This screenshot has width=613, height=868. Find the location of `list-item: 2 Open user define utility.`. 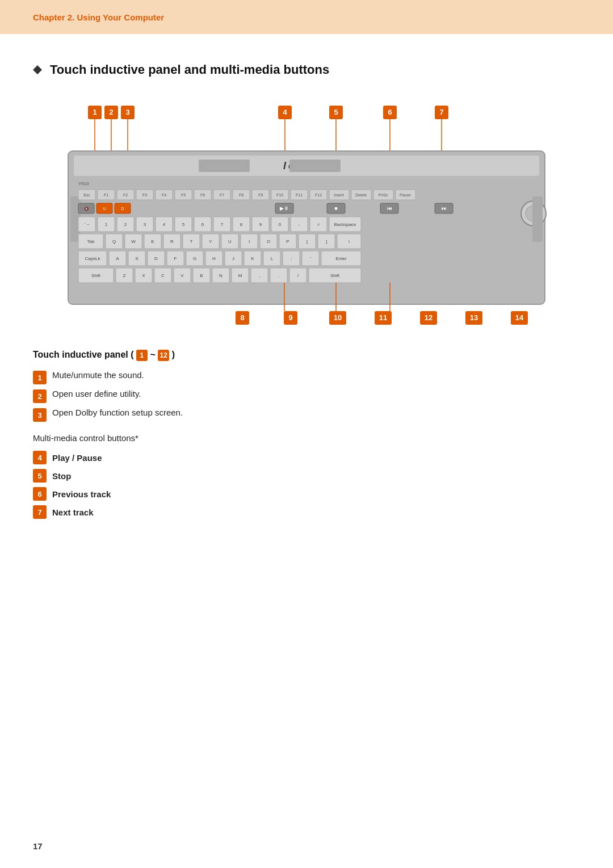

list-item: 2 Open user define utility. is located at coordinates (306, 396).